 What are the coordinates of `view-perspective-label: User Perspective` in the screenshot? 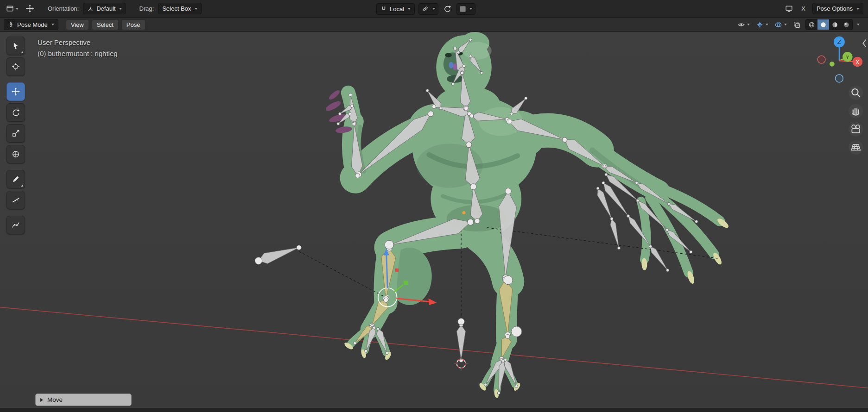 It's located at (64, 43).